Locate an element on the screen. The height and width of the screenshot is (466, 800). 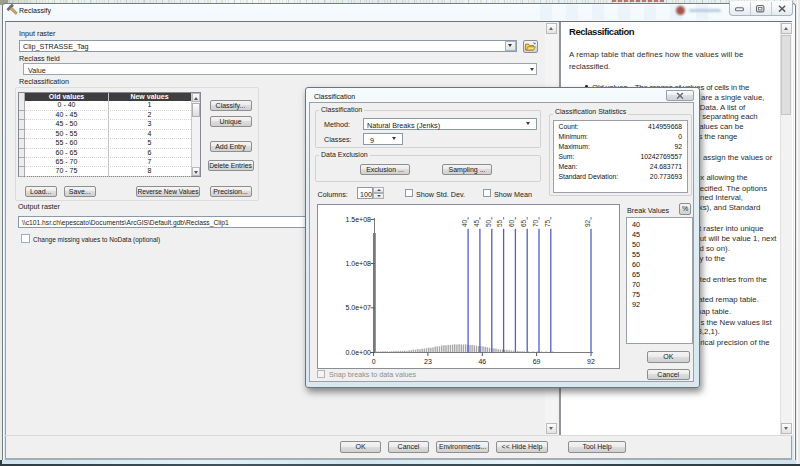
svg-text: 46 is located at coordinates (482, 362).